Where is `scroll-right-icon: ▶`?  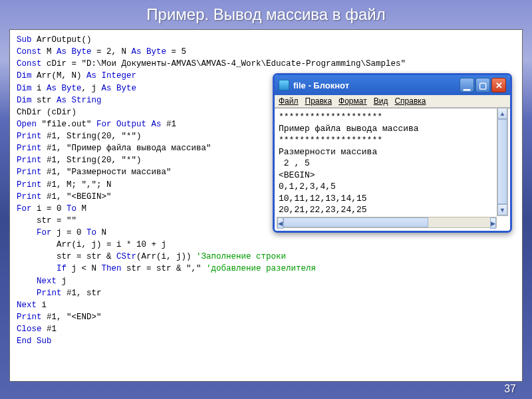
scroll-right-icon: ▶ is located at coordinates (493, 223).